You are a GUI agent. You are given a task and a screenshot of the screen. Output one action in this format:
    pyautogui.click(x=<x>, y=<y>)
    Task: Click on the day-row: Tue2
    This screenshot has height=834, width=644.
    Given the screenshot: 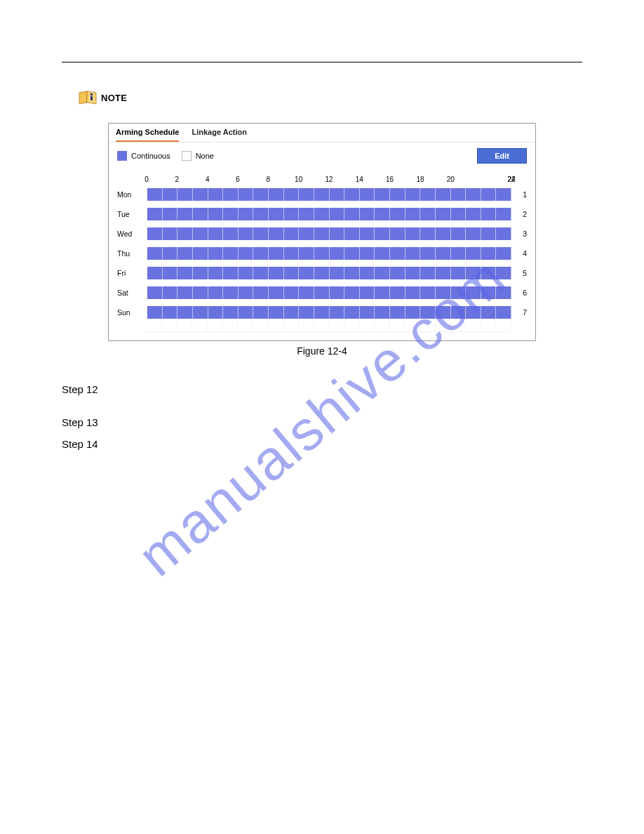 What is the action you would take?
    pyautogui.click(x=322, y=214)
    